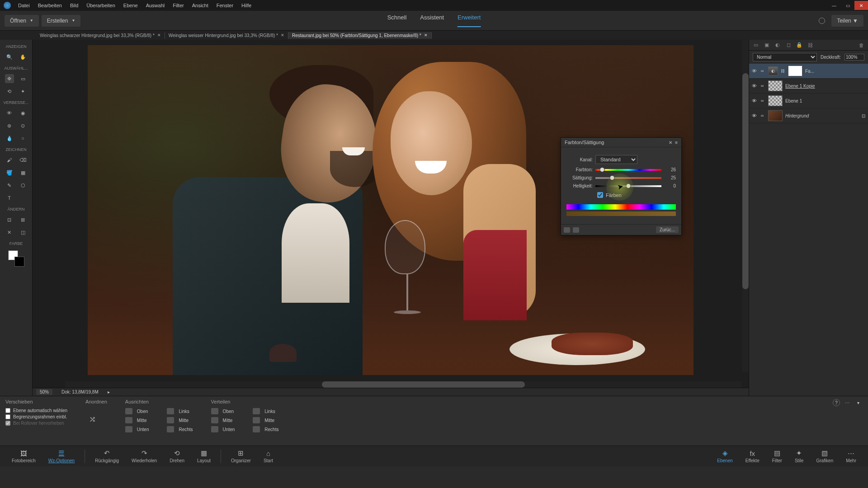 The image size is (868, 488). I want to click on theme-toggle-icon, so click(822, 21).